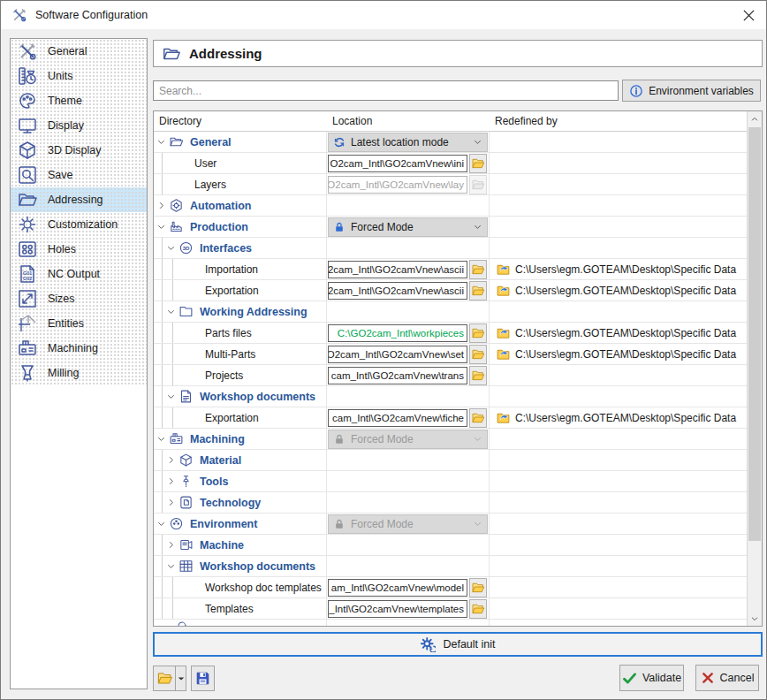  Describe the element at coordinates (74, 150) in the screenshot. I see `sidebar-item-label: 3D Display` at that location.